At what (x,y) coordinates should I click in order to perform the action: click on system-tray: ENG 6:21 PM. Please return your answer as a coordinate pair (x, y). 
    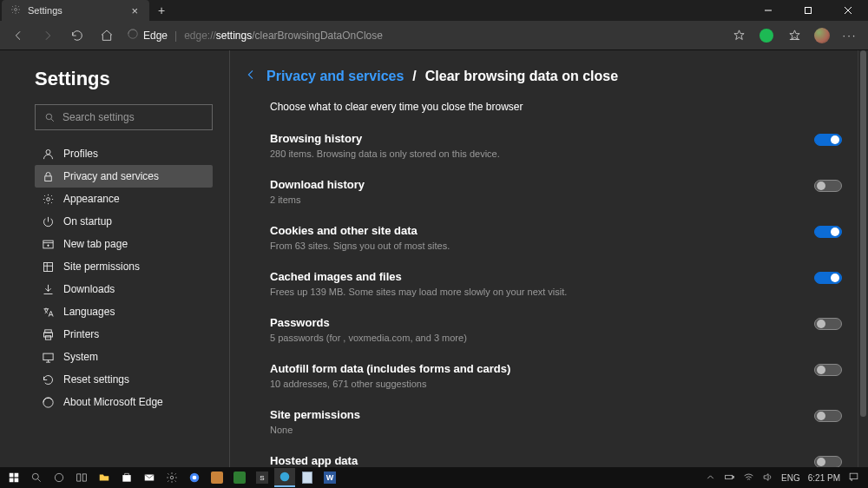
    Looking at the image, I should click on (785, 478).